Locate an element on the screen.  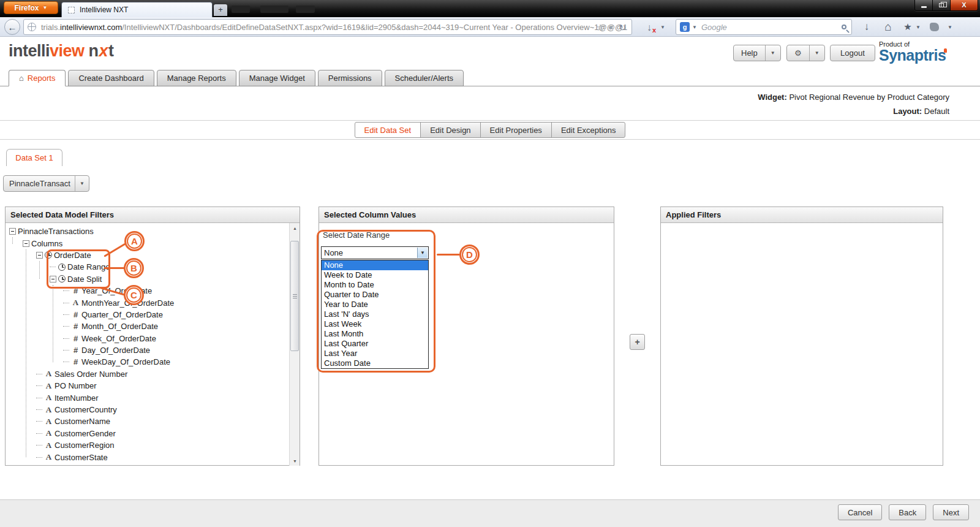
tree-item-orderdate: OrderDate is located at coordinates (147, 255).